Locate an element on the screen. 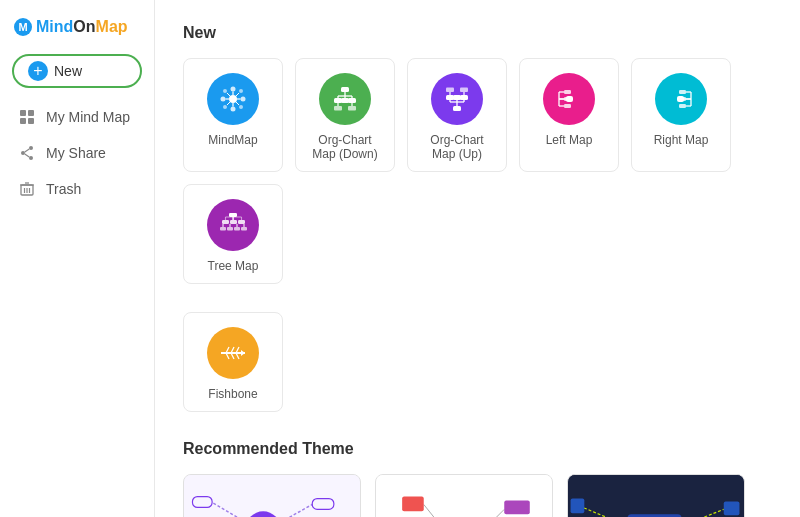 The height and width of the screenshot is (517, 800). sidebar-label-trash: Trash is located at coordinates (64, 189).